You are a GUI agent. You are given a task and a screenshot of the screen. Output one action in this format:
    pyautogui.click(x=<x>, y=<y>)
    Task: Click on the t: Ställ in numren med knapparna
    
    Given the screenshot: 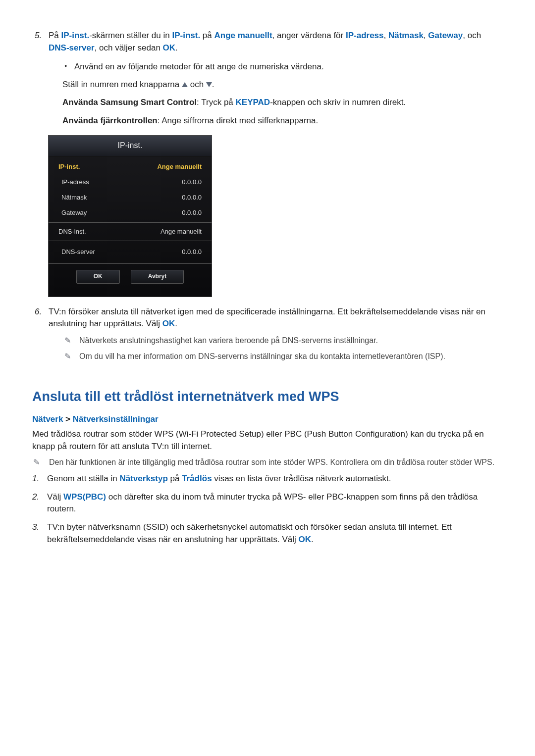 What is the action you would take?
    pyautogui.click(x=122, y=84)
    